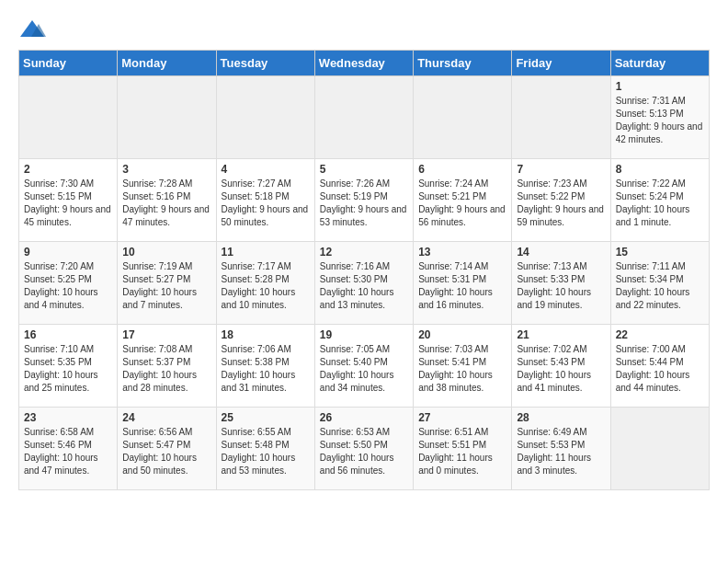  I want to click on day-cell: 2Sunrise: 7:30 AM Sunset: 5:15 PM Daylig…, so click(68, 201).